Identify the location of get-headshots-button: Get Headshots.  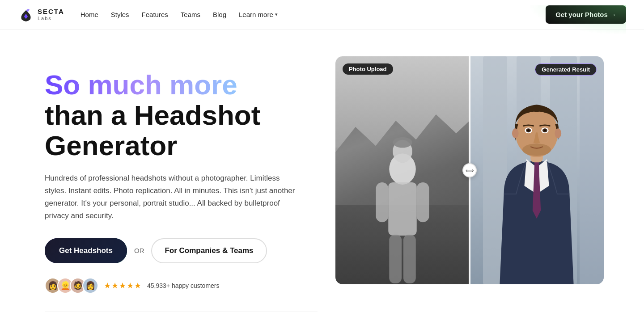
(86, 251).